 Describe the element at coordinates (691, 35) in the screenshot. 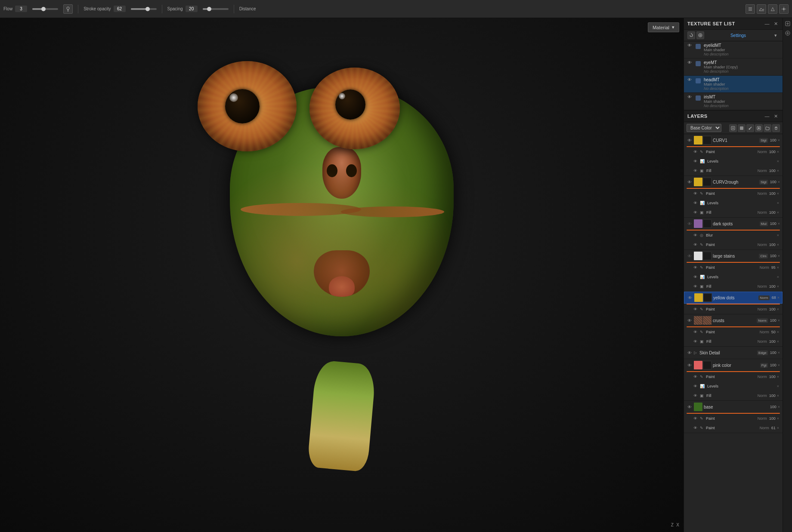

I see `texture-refresh-icon` at that location.